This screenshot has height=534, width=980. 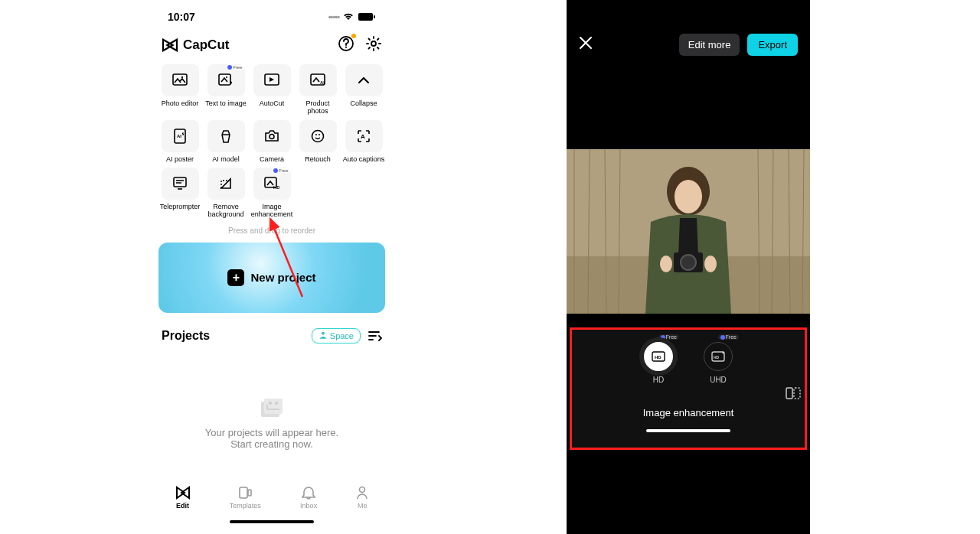 What do you see at coordinates (688, 389) in the screenshot?
I see `enhancement-panel: Free HD HD Free HD UHD Image enhancement` at bounding box center [688, 389].